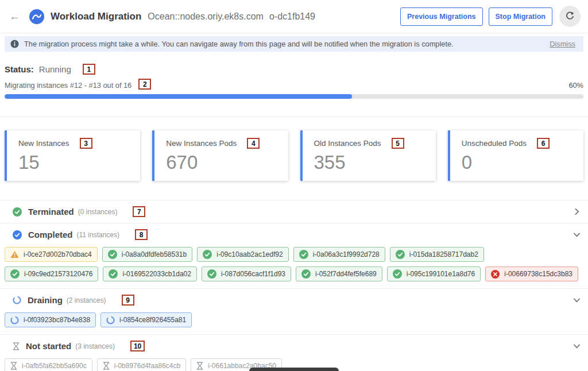 The image size is (588, 371). Describe the element at coordinates (44, 144) in the screenshot. I see `card-label: New Instances` at that location.